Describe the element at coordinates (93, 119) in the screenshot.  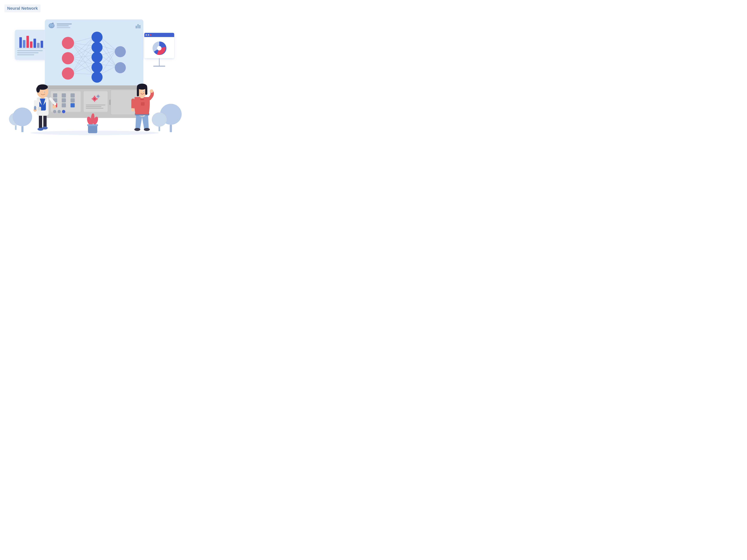
I see `plant-leaves` at that location.